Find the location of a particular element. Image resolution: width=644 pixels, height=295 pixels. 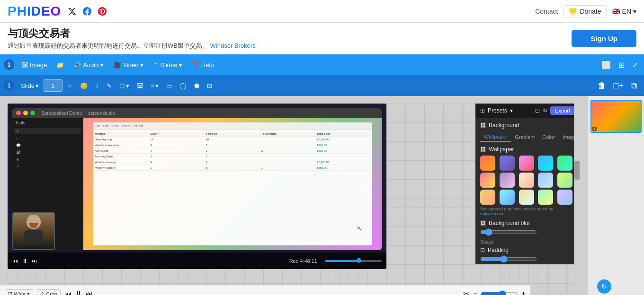

maximize-dot is located at coordinates (33, 113).